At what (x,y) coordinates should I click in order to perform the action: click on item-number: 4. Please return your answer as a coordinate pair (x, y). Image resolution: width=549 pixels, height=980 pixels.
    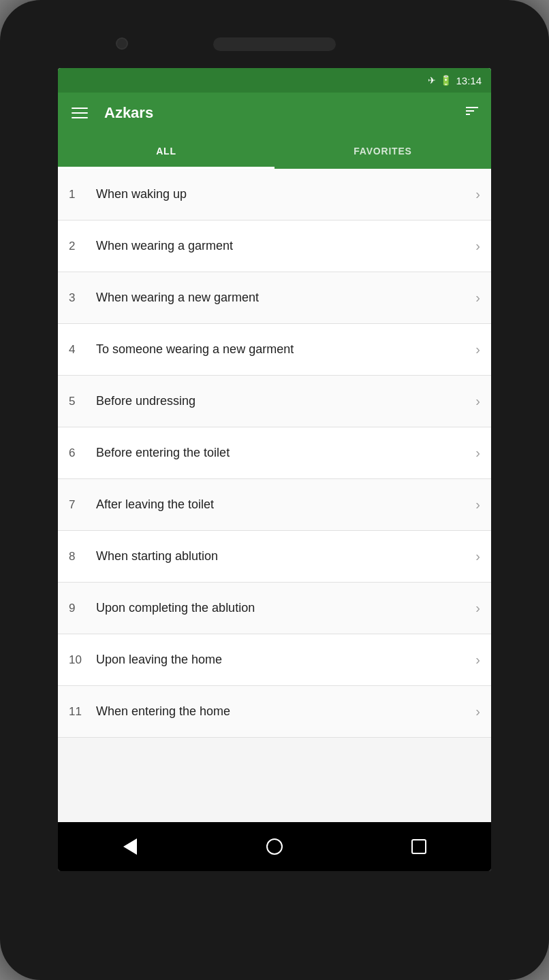
    Looking at the image, I should click on (80, 350).